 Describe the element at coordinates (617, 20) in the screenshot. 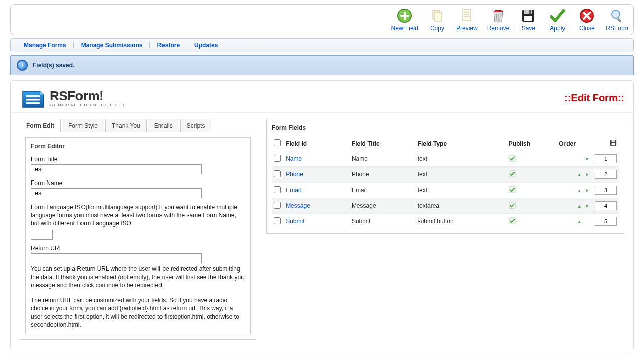

I see `rsform-button: RSForm` at that location.